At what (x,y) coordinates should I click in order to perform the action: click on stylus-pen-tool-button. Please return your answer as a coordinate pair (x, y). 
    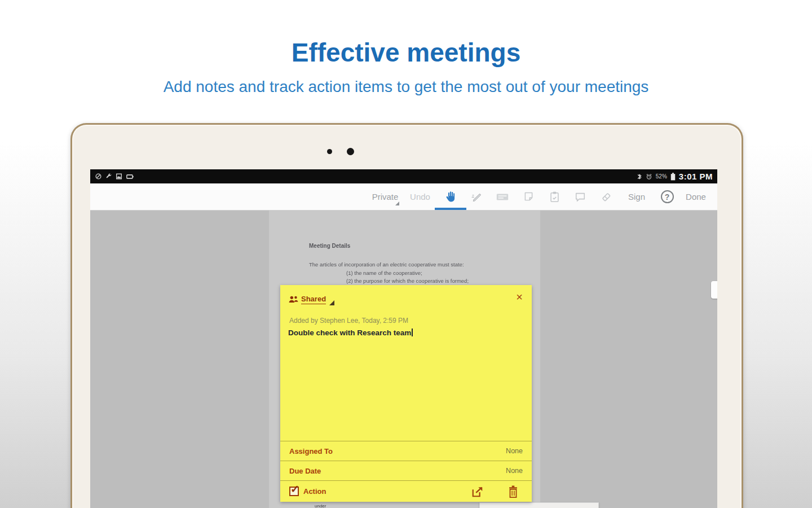
    Looking at the image, I should click on (476, 196).